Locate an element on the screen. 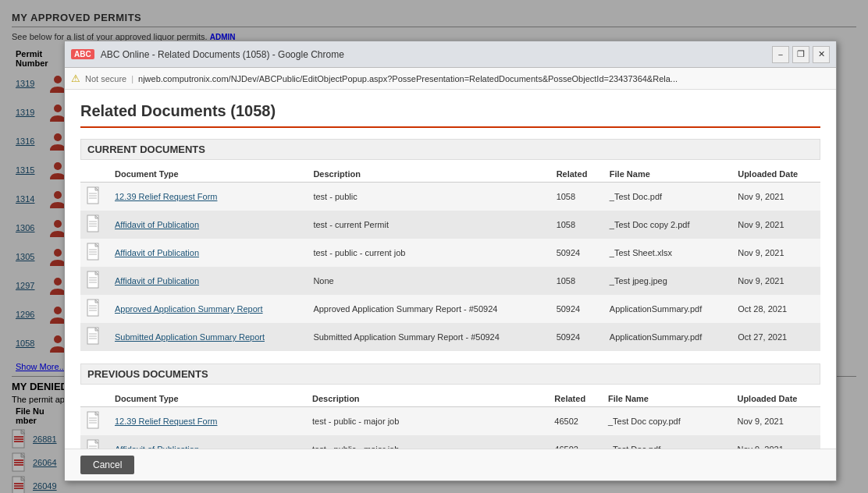 This screenshot has height=493, width=868. address-bar: ⚠ Not secure | njweb.computronix.com/NJD… is located at coordinates (450, 79).